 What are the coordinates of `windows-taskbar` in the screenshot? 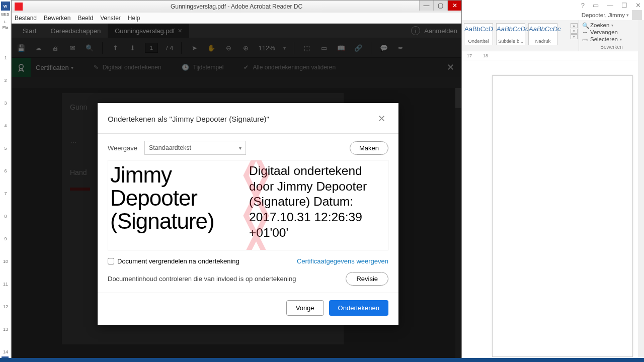 It's located at (322, 360).